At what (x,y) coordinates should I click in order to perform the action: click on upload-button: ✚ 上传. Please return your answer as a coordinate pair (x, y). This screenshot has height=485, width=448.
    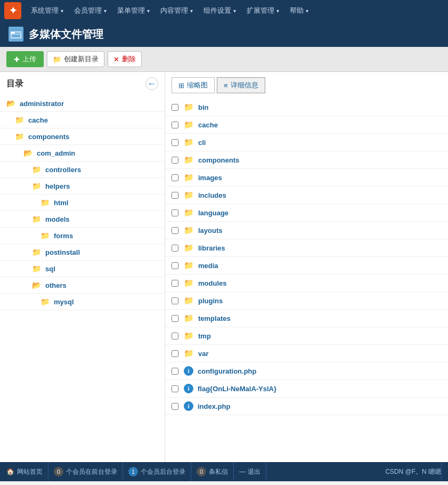
    Looking at the image, I should click on (25, 59).